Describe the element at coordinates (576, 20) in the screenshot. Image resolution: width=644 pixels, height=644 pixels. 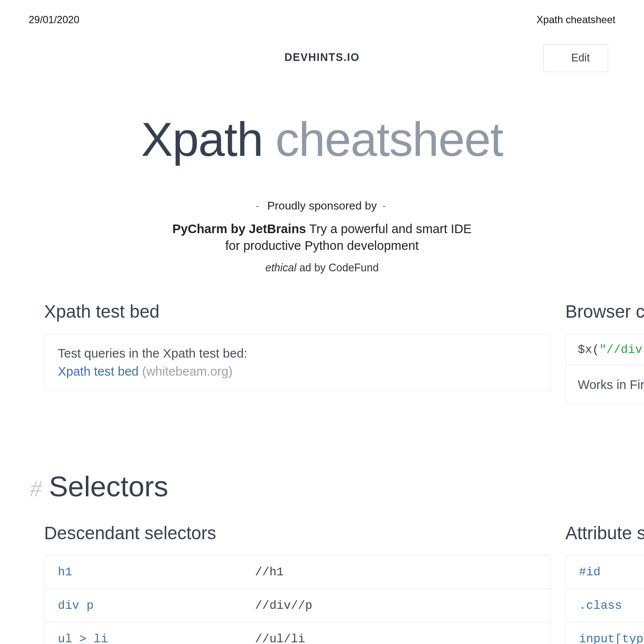
I see `header-doc-title: Xpath cheatsheet` at that location.